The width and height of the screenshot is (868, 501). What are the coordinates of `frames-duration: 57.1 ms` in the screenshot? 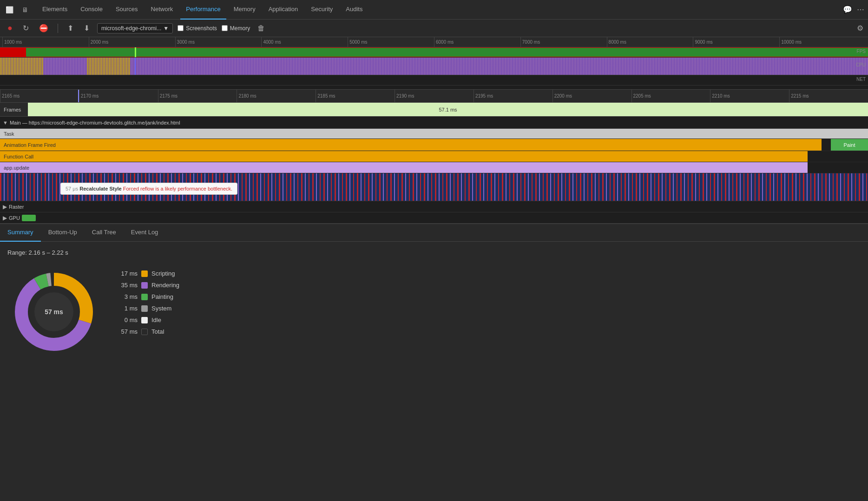 It's located at (448, 110).